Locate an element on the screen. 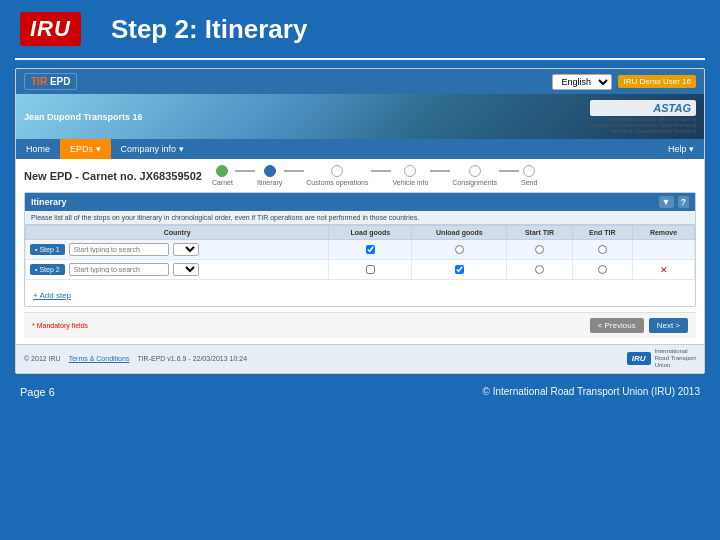 This screenshot has height=540, width=720. step1-country-input is located at coordinates (119, 250).